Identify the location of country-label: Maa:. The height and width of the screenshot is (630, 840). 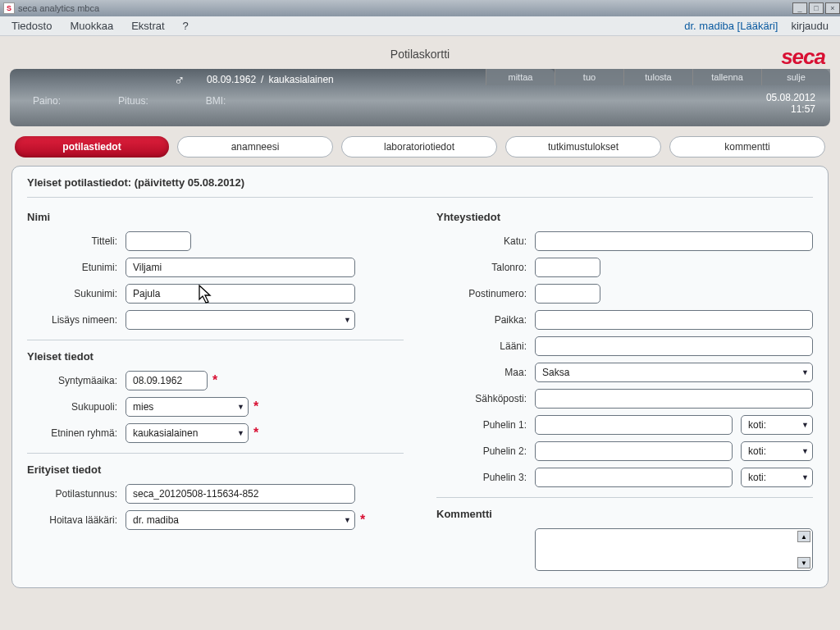
(486, 372).